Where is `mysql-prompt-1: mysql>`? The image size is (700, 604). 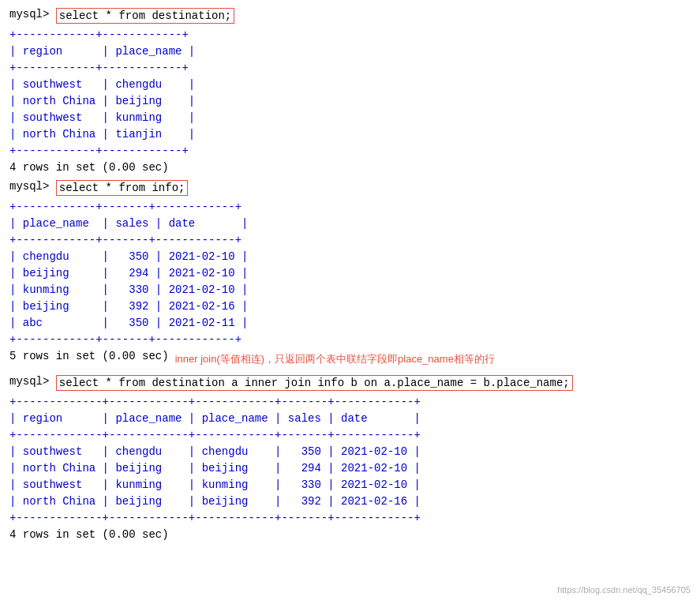 mysql-prompt-1: mysql> is located at coordinates (33, 14).